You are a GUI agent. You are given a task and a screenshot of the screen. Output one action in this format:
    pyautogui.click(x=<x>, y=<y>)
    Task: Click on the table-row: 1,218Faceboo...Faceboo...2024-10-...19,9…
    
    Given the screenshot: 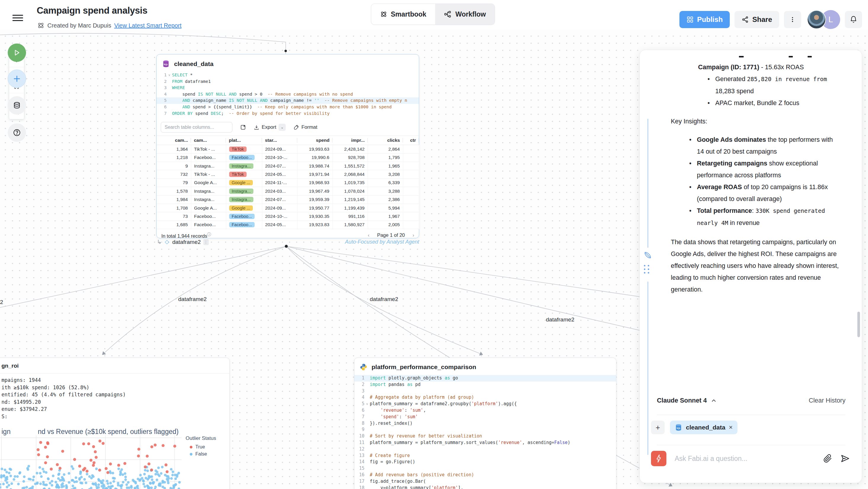 What is the action you would take?
    pyautogui.click(x=288, y=158)
    